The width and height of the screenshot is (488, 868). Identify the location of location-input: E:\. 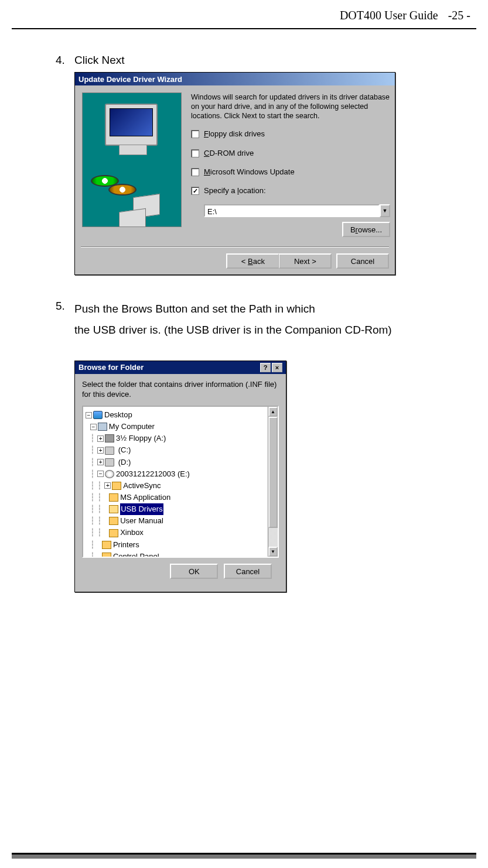
(292, 211).